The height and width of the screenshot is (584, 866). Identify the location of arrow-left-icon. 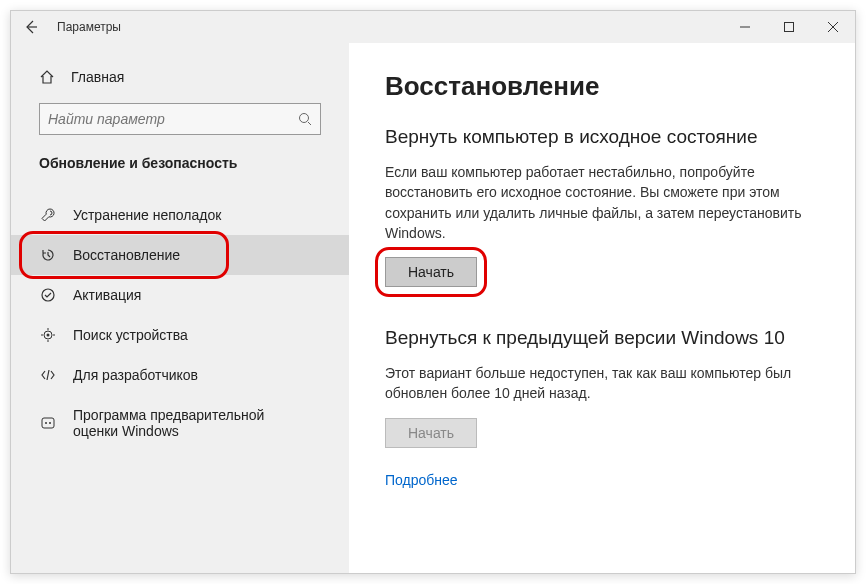
(31, 27).